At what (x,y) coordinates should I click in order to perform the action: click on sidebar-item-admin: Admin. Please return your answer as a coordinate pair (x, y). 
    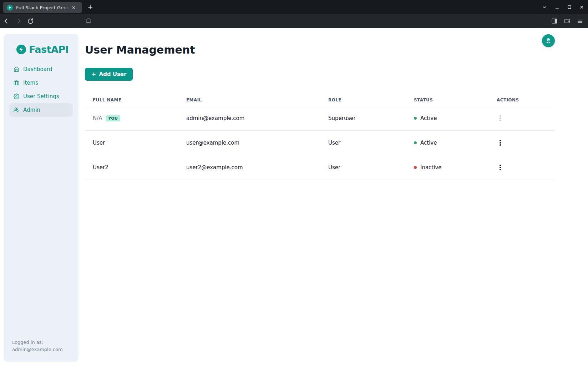
    Looking at the image, I should click on (41, 110).